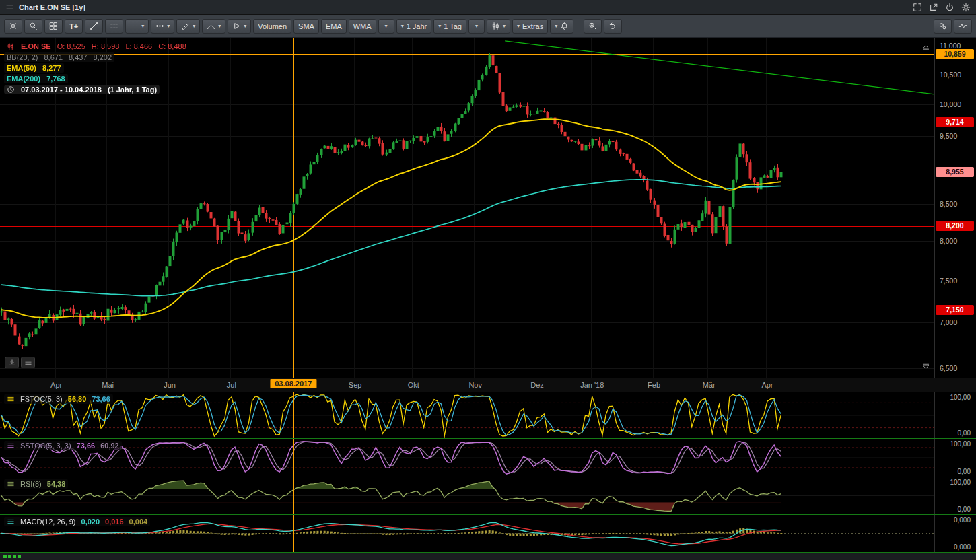 The image size is (976, 560). I want to click on toolbar-bell-button: ▾, so click(561, 26).